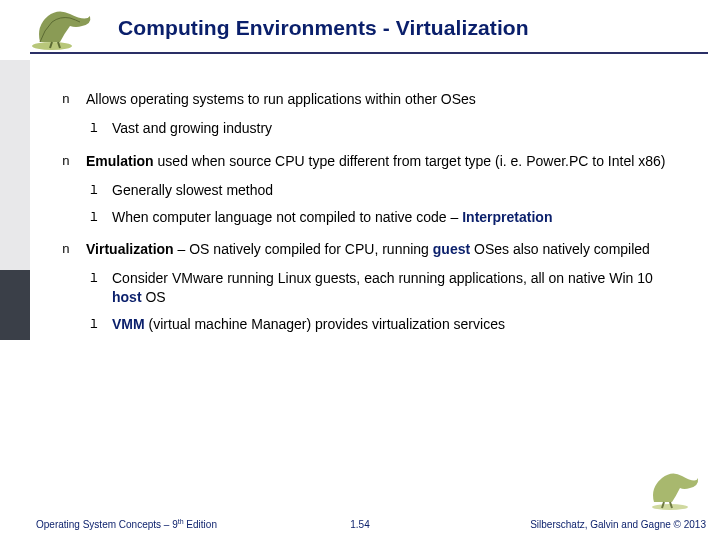  What do you see at coordinates (386, 128) in the screenshot?
I see `bullet-level-2: Vast and growing industry` at bounding box center [386, 128].